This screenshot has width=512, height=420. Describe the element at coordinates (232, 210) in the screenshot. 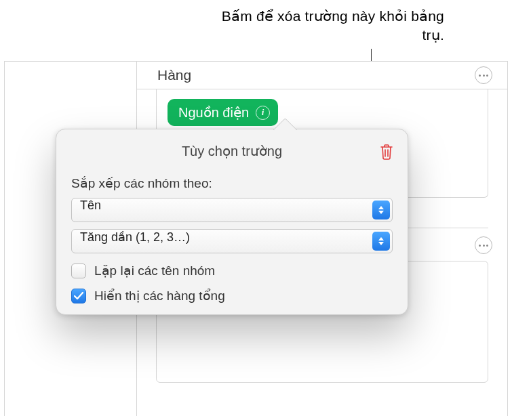

I see `sort-by-select: Tên` at that location.